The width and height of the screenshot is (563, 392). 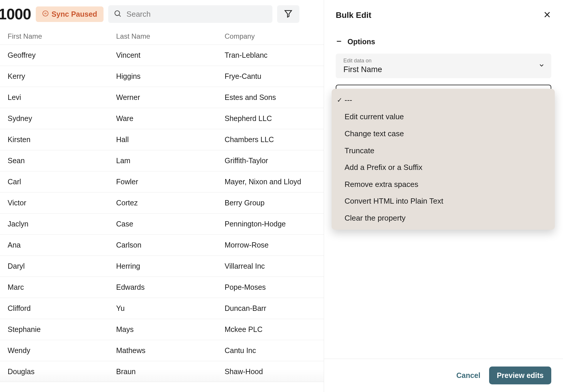 I want to click on cell-first-name: Kirsten, so click(x=62, y=139).